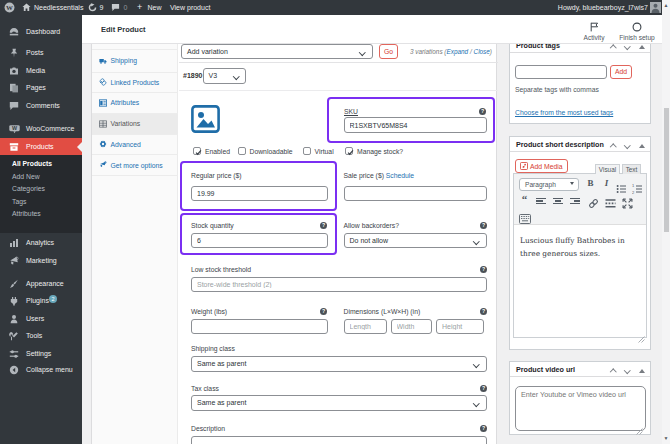 The height and width of the screenshot is (444, 670). Describe the element at coordinates (206, 121) in the screenshot. I see `variation-image-button` at that location.